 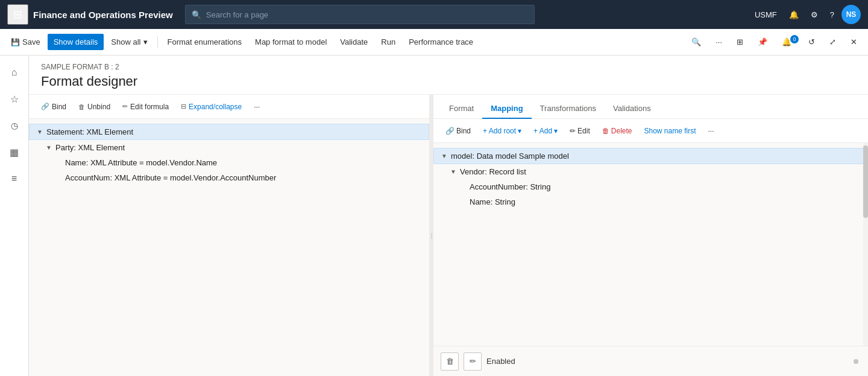 I want to click on toolbar-search-button: 🔍, so click(x=696, y=42).